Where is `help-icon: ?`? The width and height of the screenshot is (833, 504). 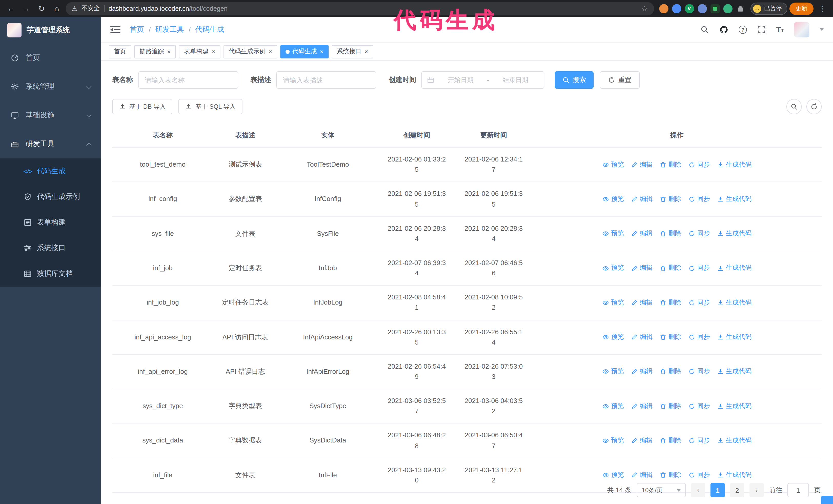 help-icon: ? is located at coordinates (743, 29).